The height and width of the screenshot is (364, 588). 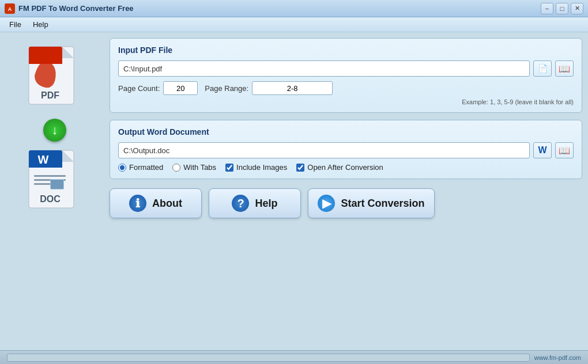 I want to click on output-section-title: Output Word Document, so click(x=346, y=132).